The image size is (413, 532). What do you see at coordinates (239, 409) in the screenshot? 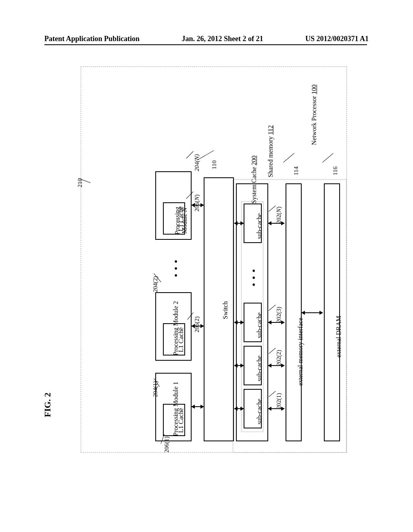
I see `arrow-sw-sc1` at bounding box center [239, 409].